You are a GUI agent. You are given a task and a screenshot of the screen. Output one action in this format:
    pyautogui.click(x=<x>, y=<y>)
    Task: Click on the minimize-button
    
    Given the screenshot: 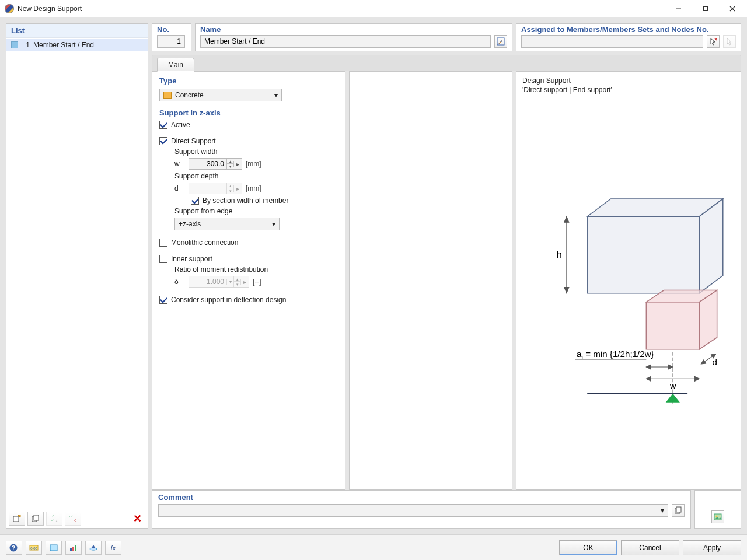 What is the action you would take?
    pyautogui.click(x=679, y=9)
    